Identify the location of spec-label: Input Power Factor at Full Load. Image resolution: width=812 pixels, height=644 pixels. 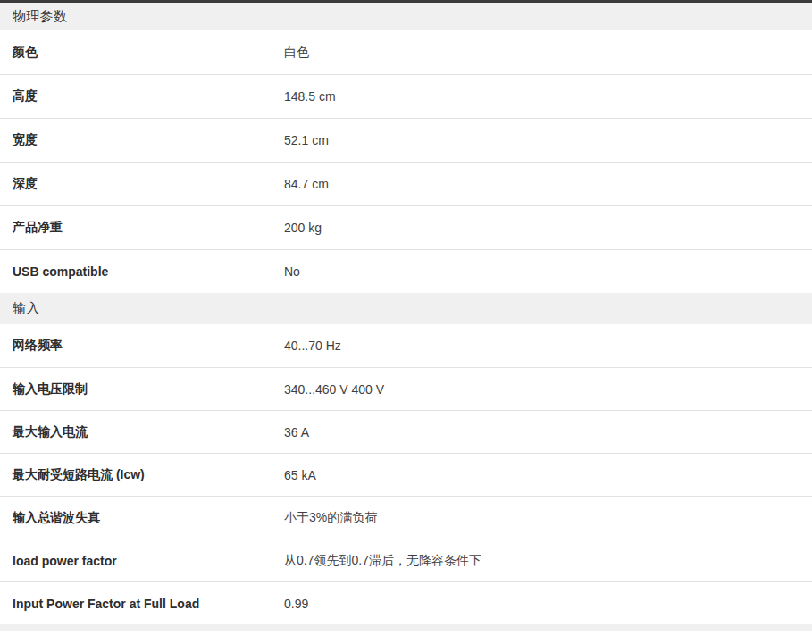
(148, 604).